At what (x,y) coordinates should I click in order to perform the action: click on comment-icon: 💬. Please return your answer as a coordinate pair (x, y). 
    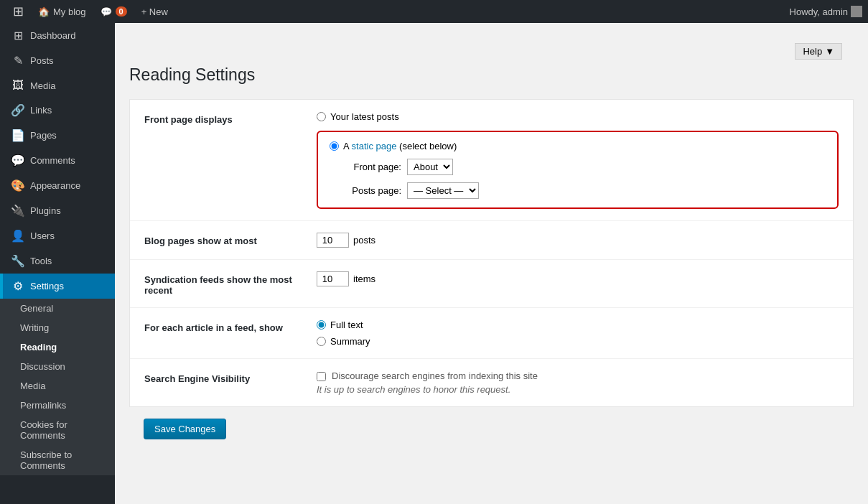
    Looking at the image, I should click on (106, 11).